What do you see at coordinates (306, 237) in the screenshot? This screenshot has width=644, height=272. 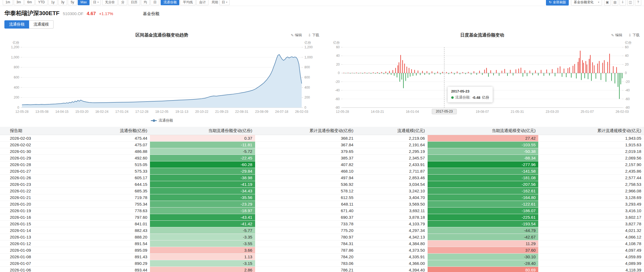 I see `value-cell: 780.97` at bounding box center [306, 237].